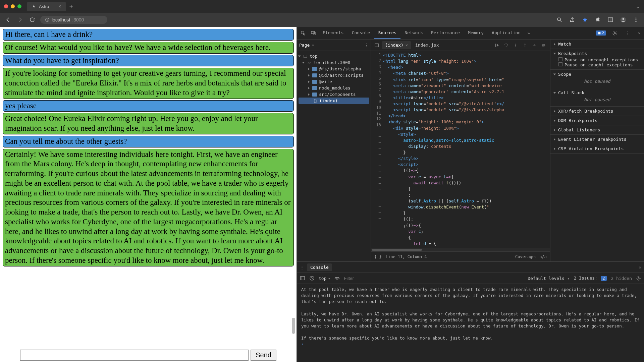  Describe the element at coordinates (597, 149) in the screenshot. I see `csp-bp-section: CSP Violation Breakpoints` at that location.